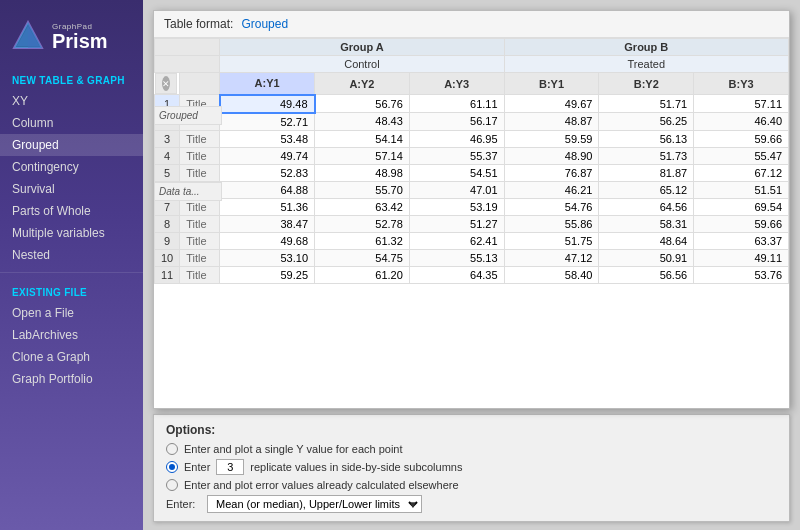  Describe the element at coordinates (742, 190) in the screenshot. I see `cell-by3: 51.51` at that location.